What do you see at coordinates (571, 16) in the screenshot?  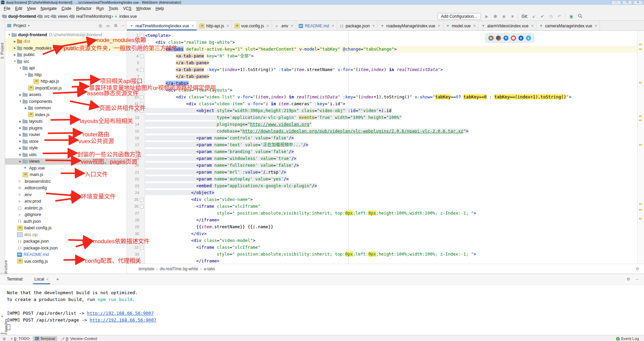 I see `run-anything-icon: ▣` at bounding box center [571, 16].